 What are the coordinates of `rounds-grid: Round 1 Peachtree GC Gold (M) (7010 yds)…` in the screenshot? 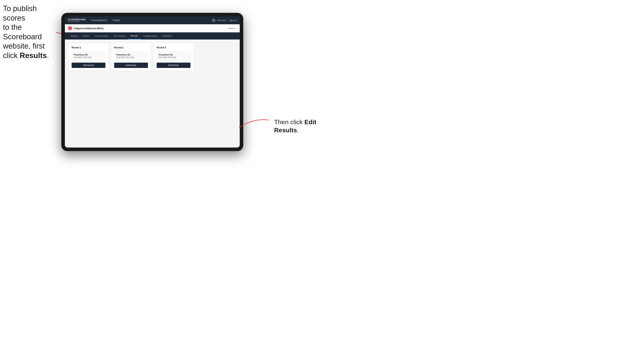 It's located at (152, 57).